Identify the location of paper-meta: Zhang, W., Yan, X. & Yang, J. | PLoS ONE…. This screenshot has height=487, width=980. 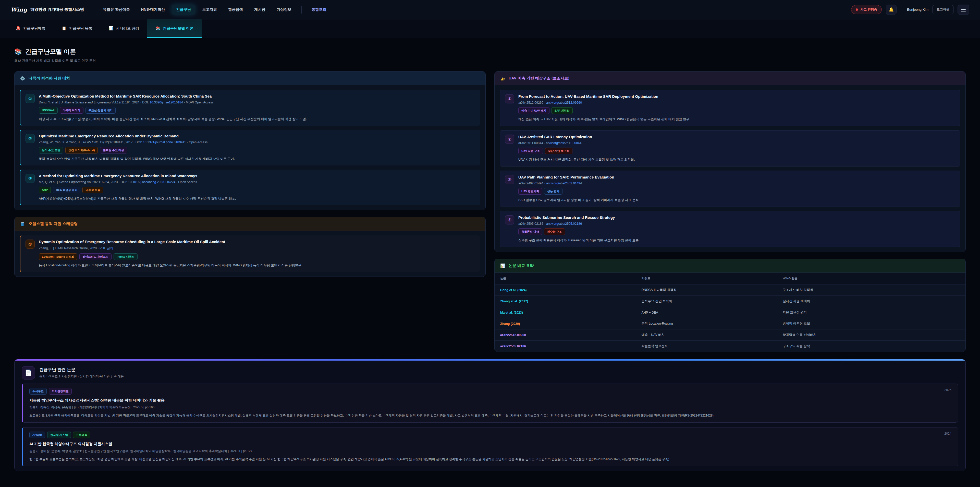
(257, 142).